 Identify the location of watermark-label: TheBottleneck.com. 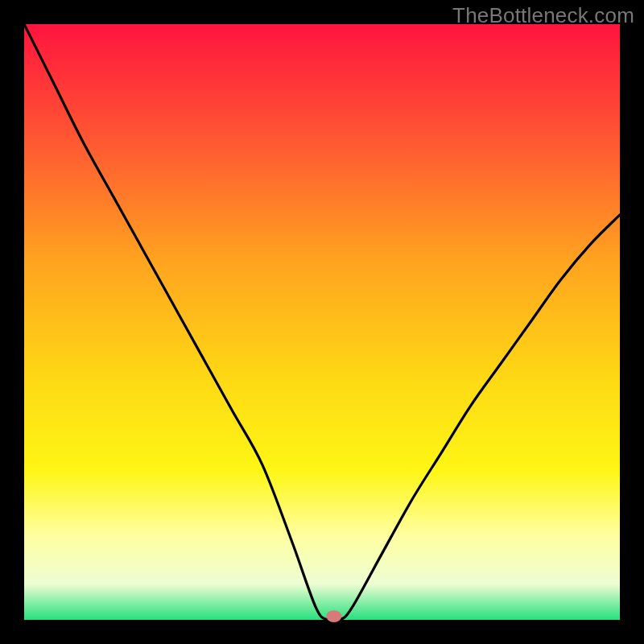
(543, 16).